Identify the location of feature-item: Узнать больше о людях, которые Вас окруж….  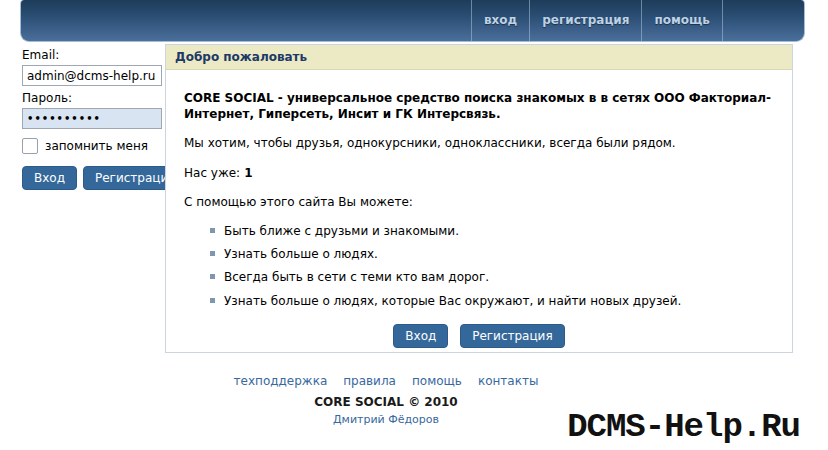
(492, 301).